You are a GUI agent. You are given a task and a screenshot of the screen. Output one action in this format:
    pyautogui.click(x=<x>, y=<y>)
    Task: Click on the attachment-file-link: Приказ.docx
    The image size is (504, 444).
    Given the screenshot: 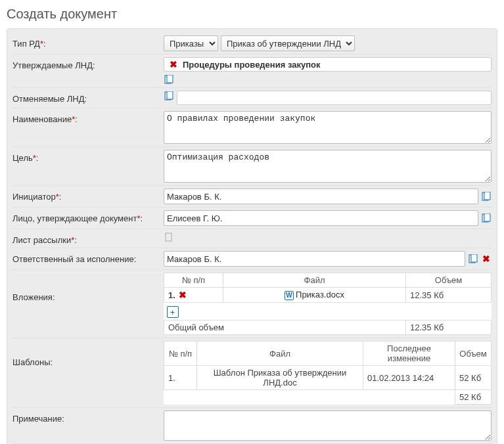 What is the action you would take?
    pyautogui.click(x=320, y=294)
    